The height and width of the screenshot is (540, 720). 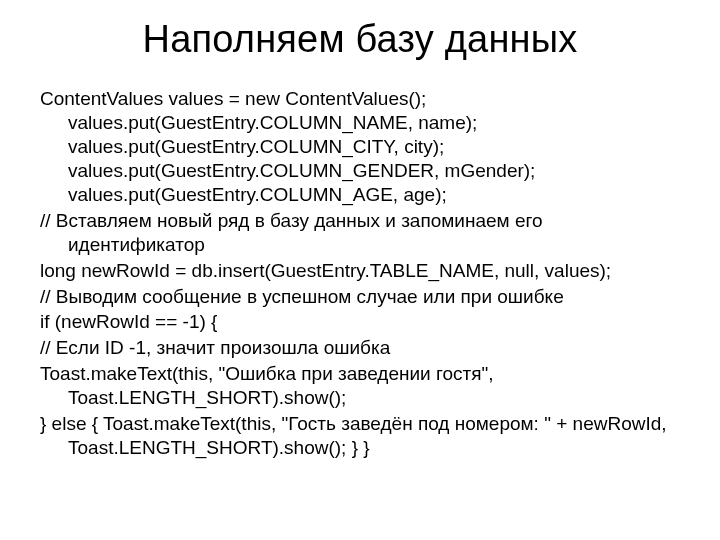 I want to click on code-line: if (newRowId == -1) {, so click(x=360, y=322).